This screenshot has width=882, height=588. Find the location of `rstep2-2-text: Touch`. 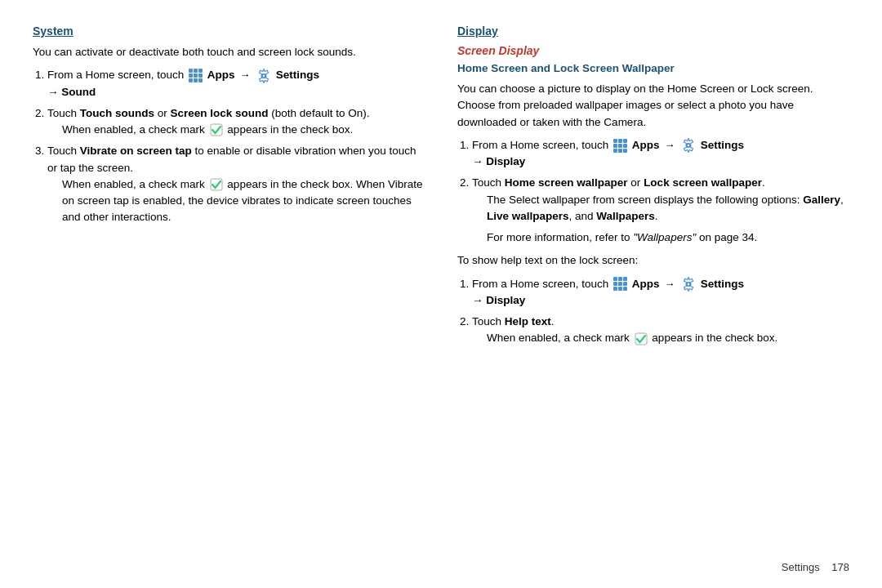

rstep2-2-text: Touch is located at coordinates (488, 322).